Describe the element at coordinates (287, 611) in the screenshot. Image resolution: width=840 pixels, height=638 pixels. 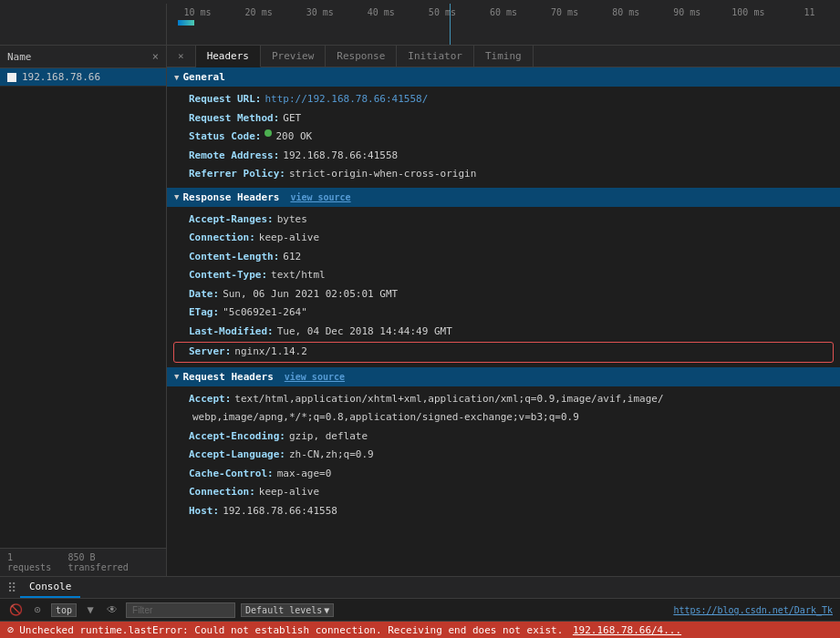
I see `default-levels-dropdown: Default levels ▼` at that location.